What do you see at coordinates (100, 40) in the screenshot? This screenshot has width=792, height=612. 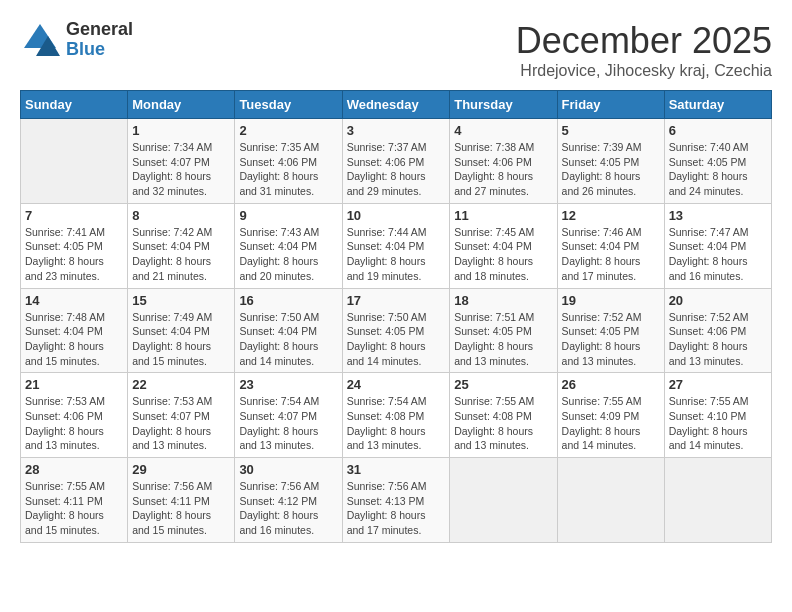 I see `logo-text: General Blue` at bounding box center [100, 40].